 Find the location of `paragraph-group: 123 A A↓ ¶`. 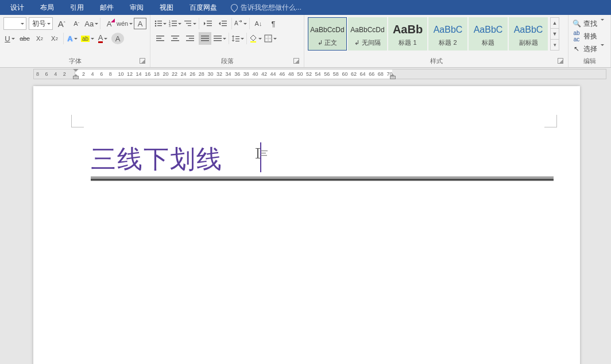

paragraph-group: 123 A A↓ ¶ is located at coordinates (227, 41).